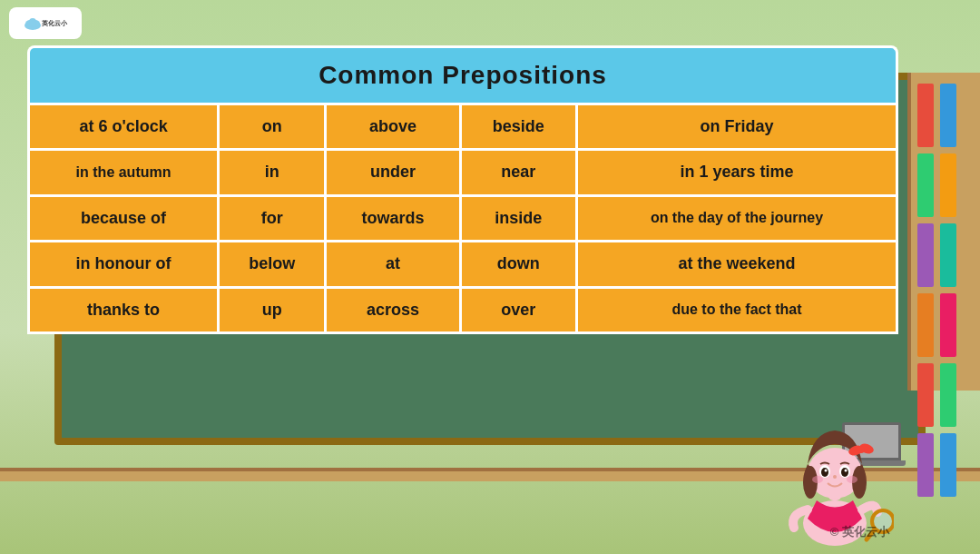  I want to click on watermark-text: 英化云小, so click(866, 532).